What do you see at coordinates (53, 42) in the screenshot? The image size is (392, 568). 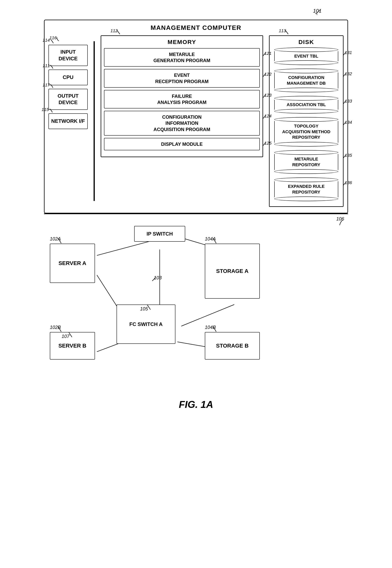 I see `ref-114-arrow` at bounding box center [53, 42].